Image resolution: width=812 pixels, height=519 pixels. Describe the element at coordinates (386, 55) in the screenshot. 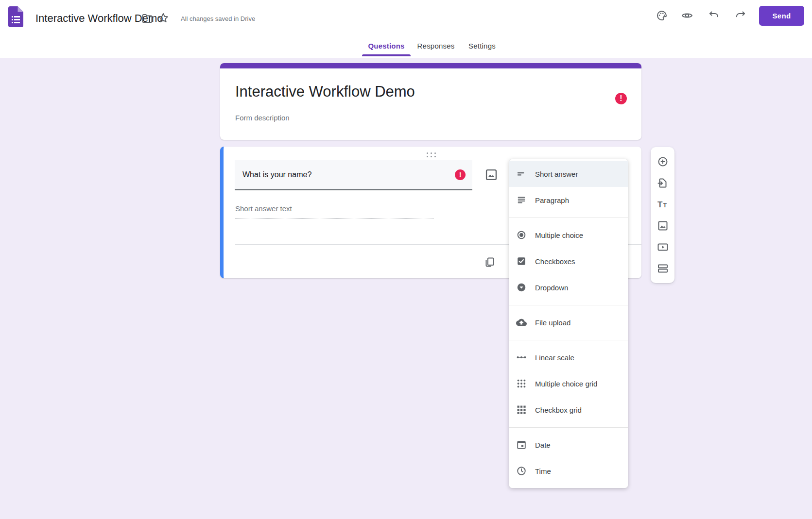

I see `active-tab-underline` at that location.